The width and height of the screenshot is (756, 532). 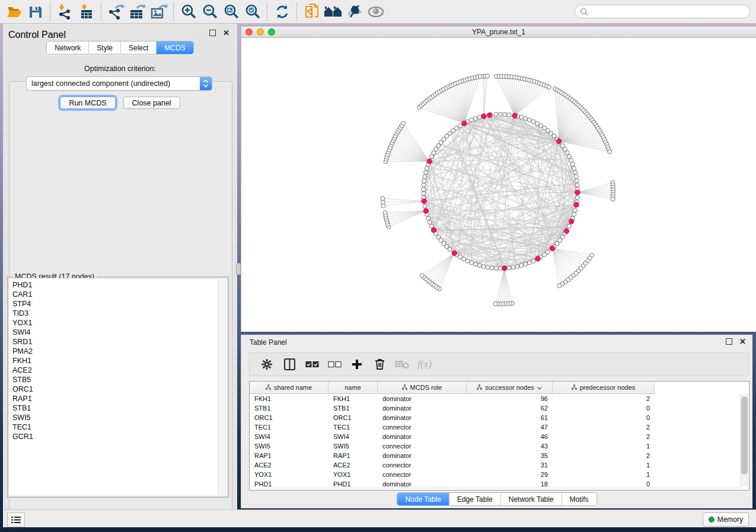 What do you see at coordinates (114, 399) in the screenshot?
I see `mcds-result-item: RAP1` at bounding box center [114, 399].